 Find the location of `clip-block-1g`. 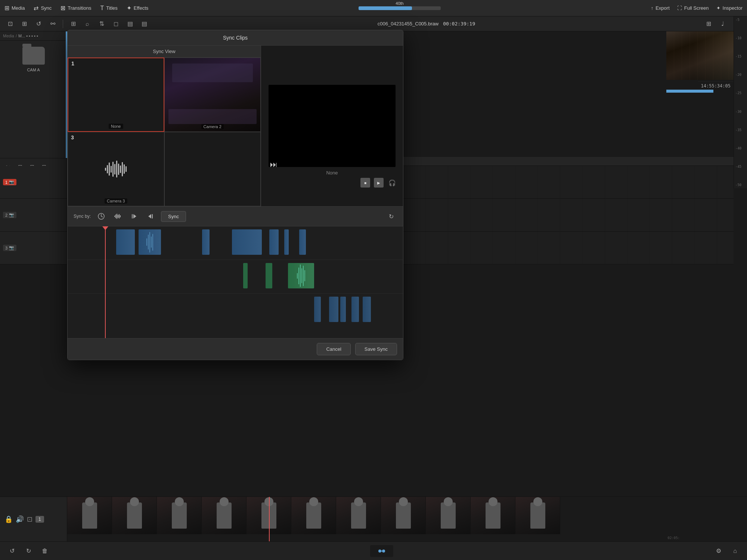

clip-block-1g is located at coordinates (303, 242).